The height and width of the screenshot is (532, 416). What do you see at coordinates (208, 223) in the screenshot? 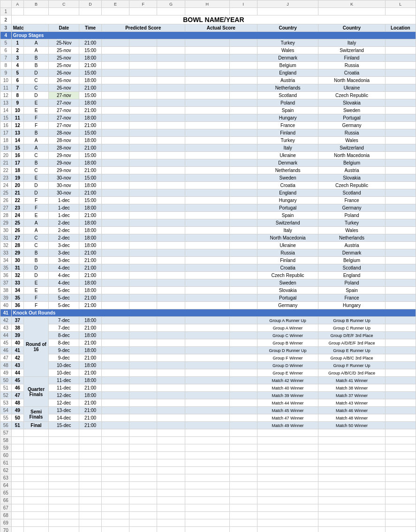
I see `group-match-row: 2925A2-dec18:00SwitzerlandTurkey` at bounding box center [208, 223].